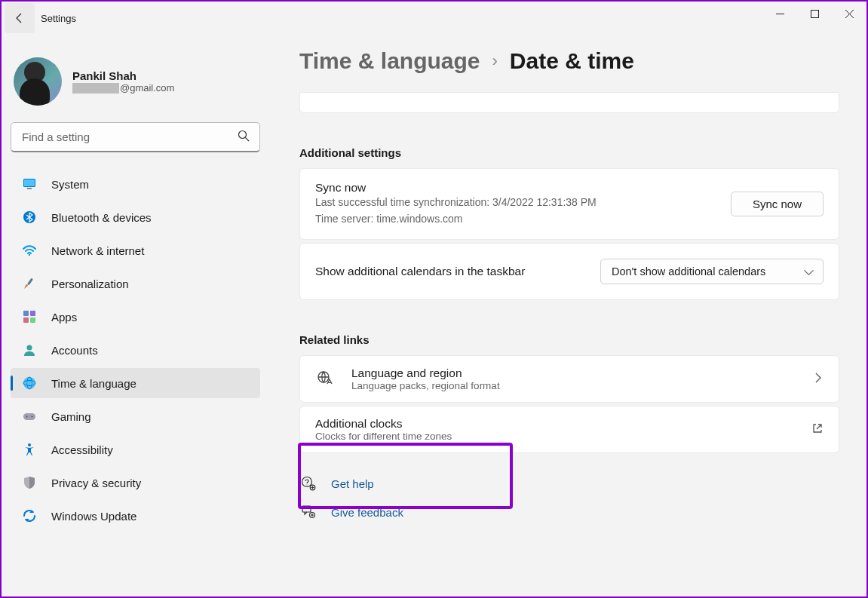 The image size is (868, 598). I want to click on section-heading-additional: Additional settings, so click(569, 152).